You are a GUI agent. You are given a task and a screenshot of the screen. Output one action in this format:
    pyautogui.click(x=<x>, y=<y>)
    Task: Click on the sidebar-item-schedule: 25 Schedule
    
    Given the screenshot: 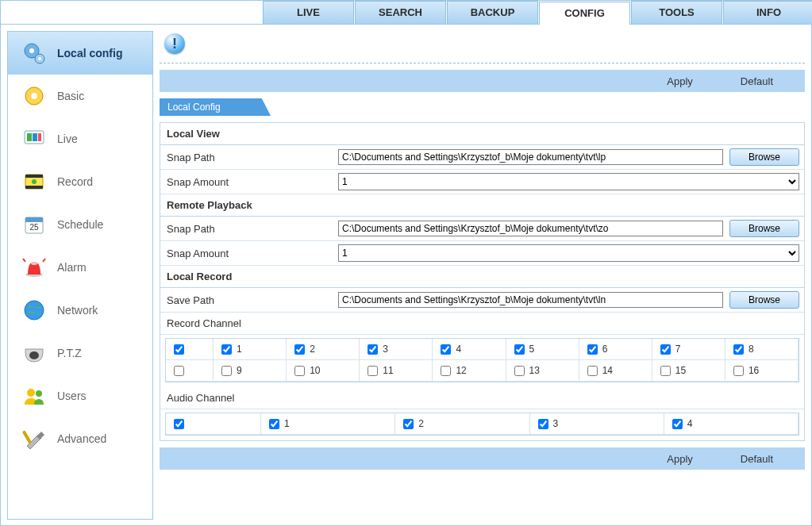 What is the action you would take?
    pyautogui.click(x=80, y=225)
    